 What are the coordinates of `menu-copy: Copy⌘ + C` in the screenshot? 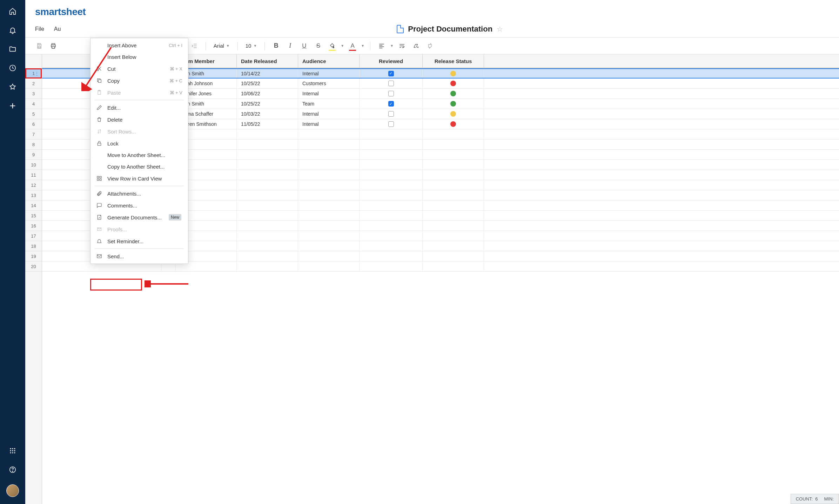 It's located at (139, 81).